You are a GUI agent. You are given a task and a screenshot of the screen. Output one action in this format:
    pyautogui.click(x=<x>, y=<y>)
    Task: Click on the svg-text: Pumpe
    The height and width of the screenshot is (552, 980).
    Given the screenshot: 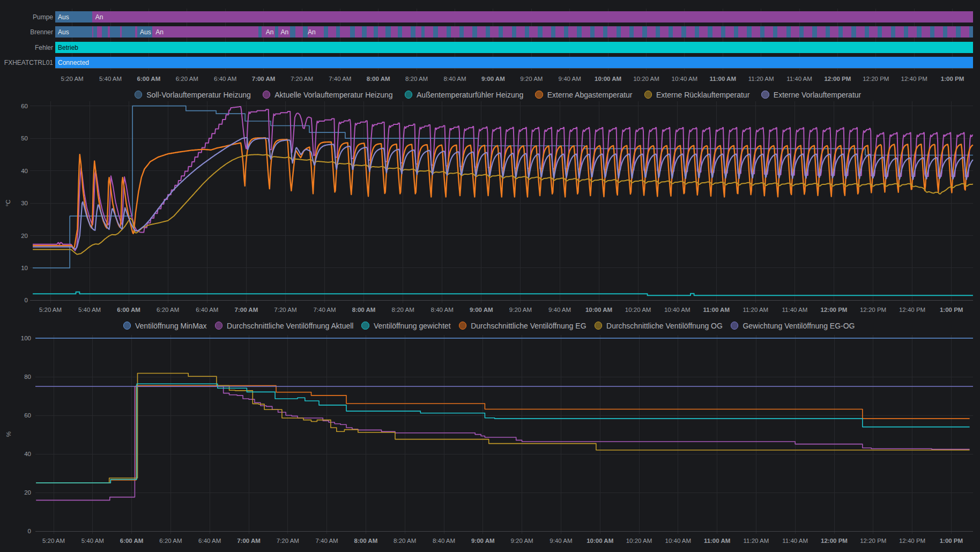 What is the action you would take?
    pyautogui.click(x=43, y=17)
    